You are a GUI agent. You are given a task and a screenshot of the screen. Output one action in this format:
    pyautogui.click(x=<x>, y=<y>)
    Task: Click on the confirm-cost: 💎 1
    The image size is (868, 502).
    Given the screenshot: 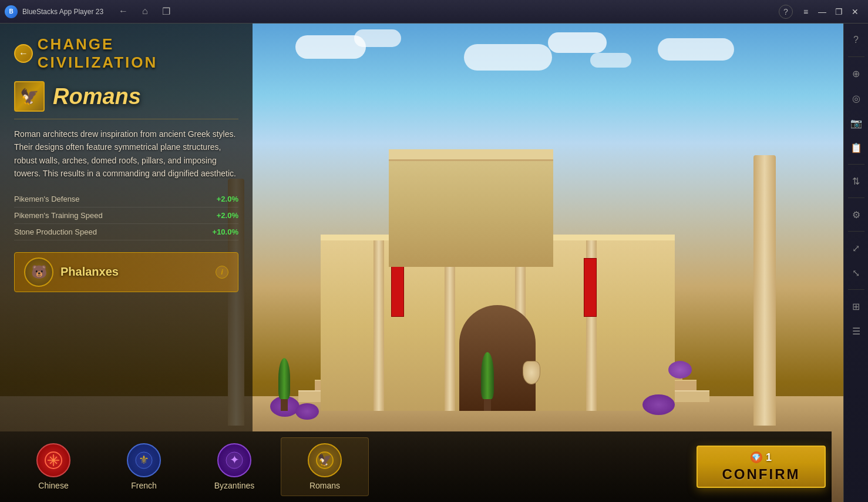 What is the action you would take?
    pyautogui.click(x=761, y=457)
    